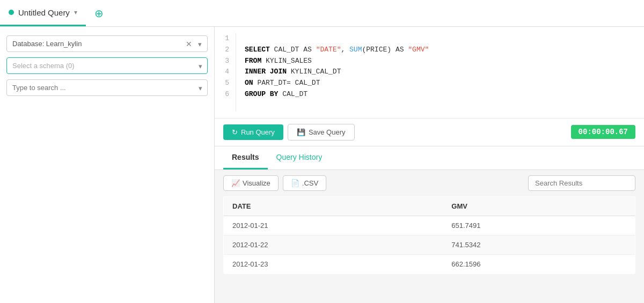 The image size is (644, 303). What do you see at coordinates (107, 88) in the screenshot?
I see `search-wrapper: ▾` at bounding box center [107, 88].